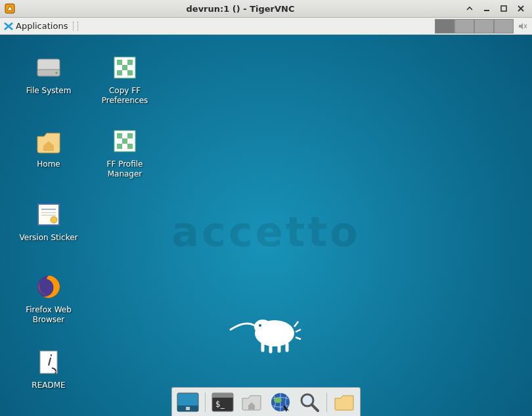  I want to click on desktop-icon-label: README, so click(49, 386).